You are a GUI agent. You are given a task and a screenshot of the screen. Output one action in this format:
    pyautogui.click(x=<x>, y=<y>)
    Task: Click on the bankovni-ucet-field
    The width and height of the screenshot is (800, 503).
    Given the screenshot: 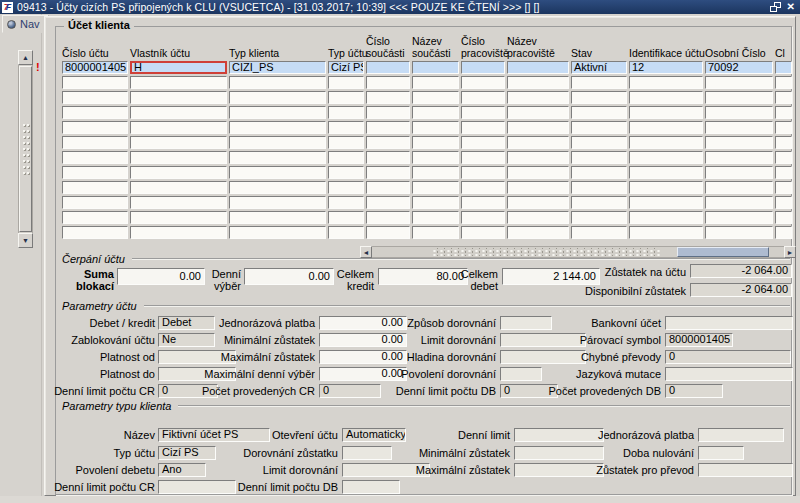 What is the action you would take?
    pyautogui.click(x=729, y=323)
    